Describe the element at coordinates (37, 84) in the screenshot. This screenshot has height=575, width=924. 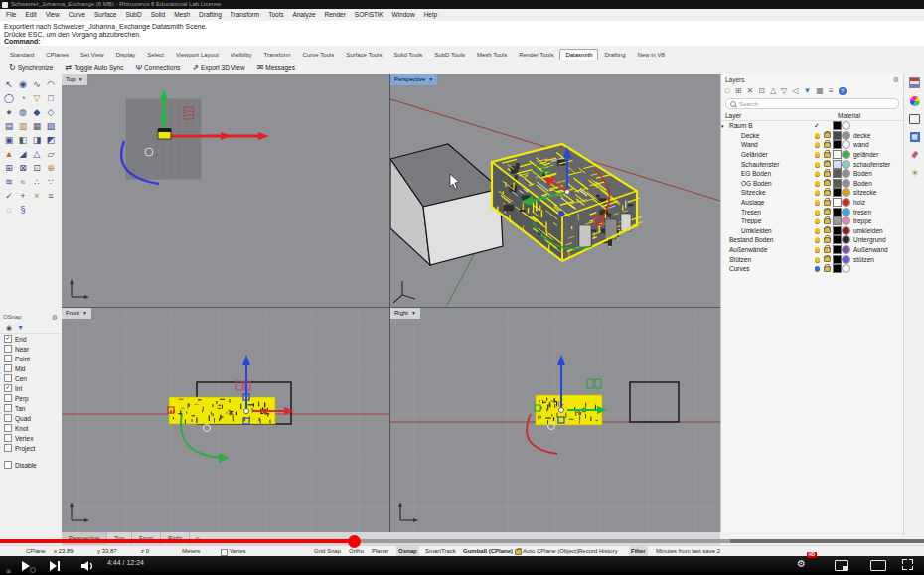
I see `main-toolbar-icon: ∿` at that location.